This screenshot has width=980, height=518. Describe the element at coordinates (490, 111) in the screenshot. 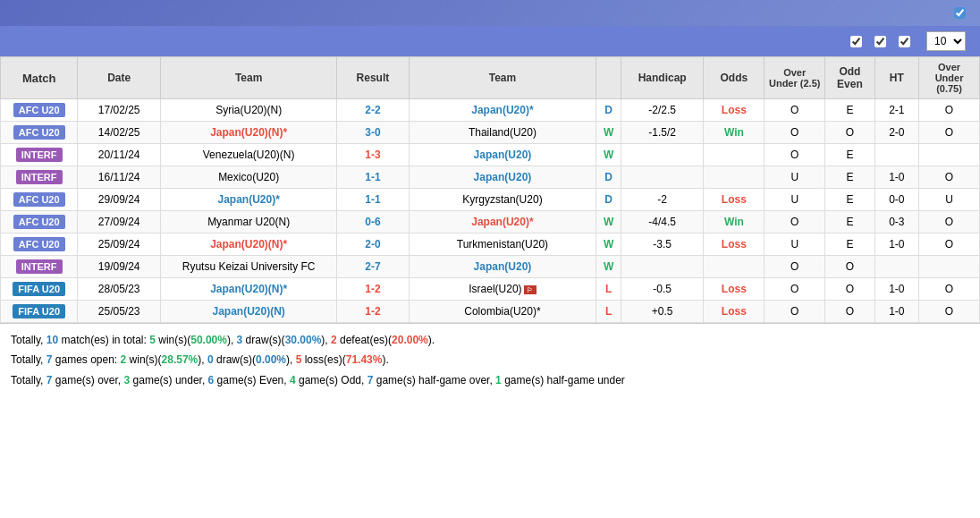

I see `table-row: AFC U2017/02/25Syria(U20)(N)2-2Japan(U20…` at that location.